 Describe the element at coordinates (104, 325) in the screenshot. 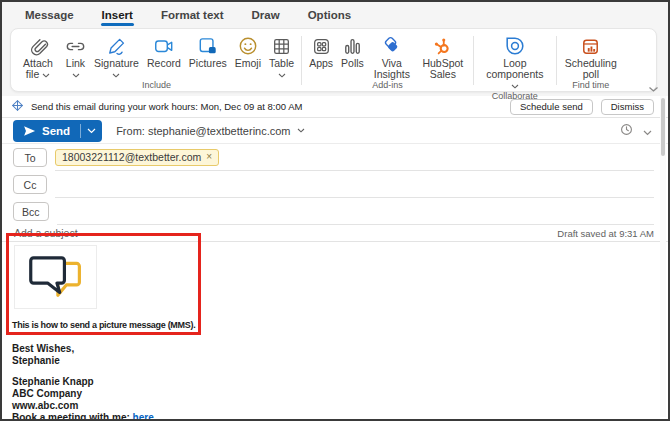

I see `mms-caption: This is how to send a picture message (M…` at that location.